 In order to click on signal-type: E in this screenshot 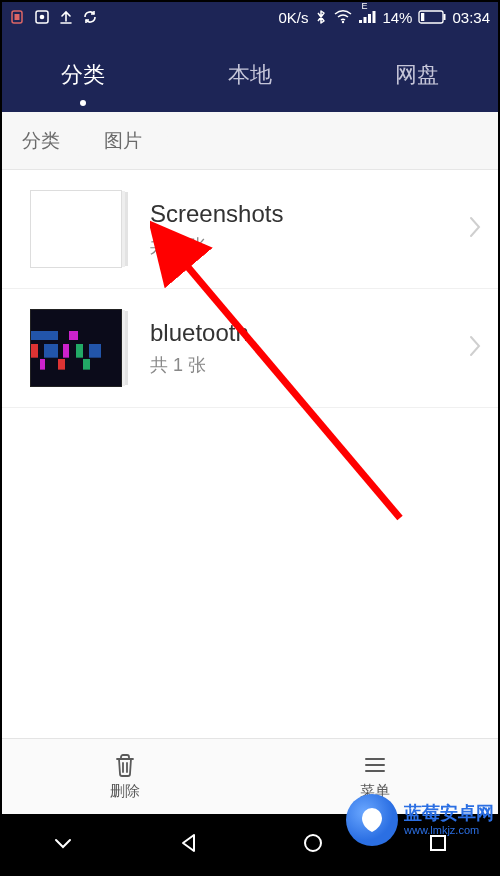, I will do `click(364, 6)`.